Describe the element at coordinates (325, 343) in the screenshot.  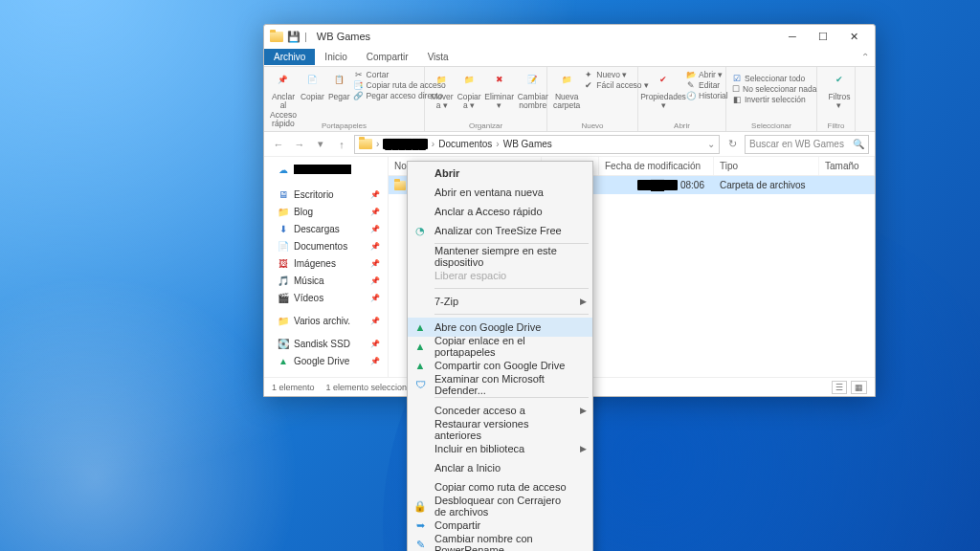
I see `sidebar-item-sandisk-ssd: 💽Sandisk SSD📌` at that location.